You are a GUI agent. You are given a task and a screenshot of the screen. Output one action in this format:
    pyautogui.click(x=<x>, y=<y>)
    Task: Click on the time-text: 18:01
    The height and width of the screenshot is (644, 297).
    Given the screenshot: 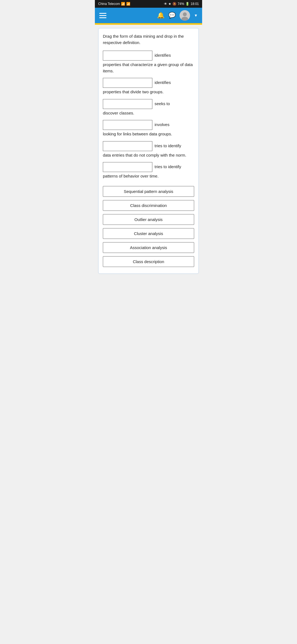 What is the action you would take?
    pyautogui.click(x=195, y=4)
    